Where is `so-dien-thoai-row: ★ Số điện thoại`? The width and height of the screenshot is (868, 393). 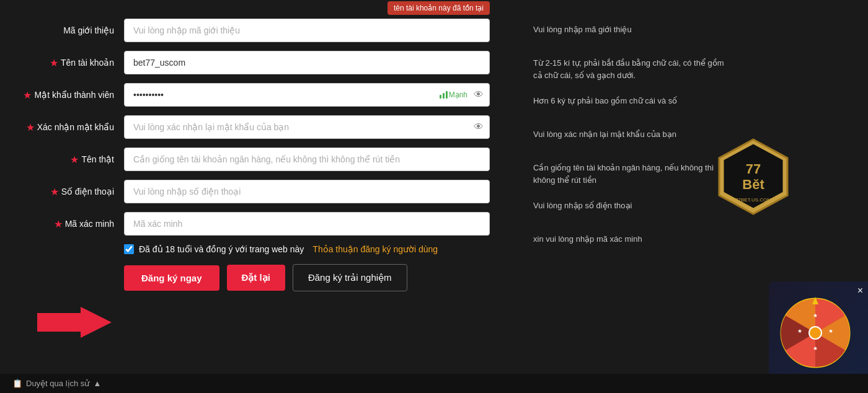
so-dien-thoai-row: ★ Số điện thoại is located at coordinates (267, 192).